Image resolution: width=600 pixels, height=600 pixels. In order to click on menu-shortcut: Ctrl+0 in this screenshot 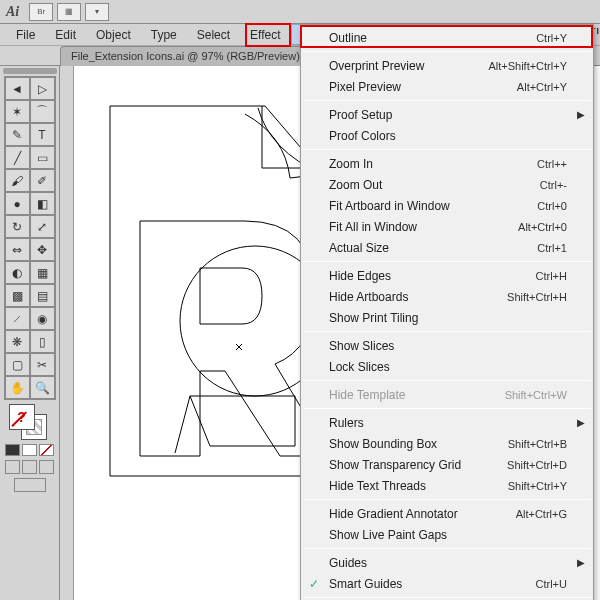, I will do `click(552, 206)`.